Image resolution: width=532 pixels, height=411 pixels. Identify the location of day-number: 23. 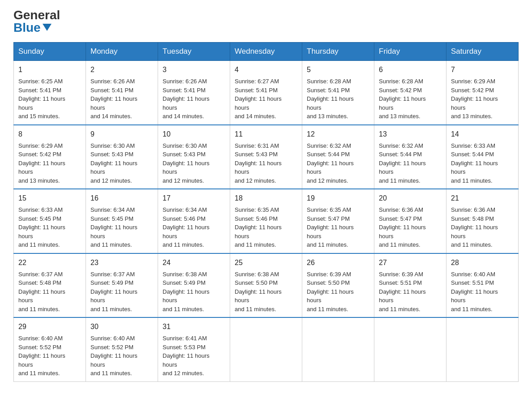
(122, 263).